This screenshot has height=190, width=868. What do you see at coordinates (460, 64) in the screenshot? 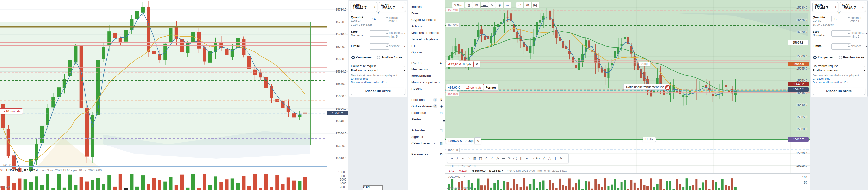
I see `stop-pnl-badge: -137,60 € 8.6pts` at bounding box center [460, 64].